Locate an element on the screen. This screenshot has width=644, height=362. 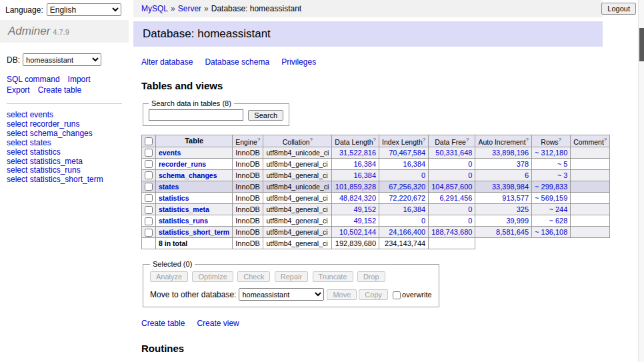
data-length-link: 16,384 is located at coordinates (365, 164).